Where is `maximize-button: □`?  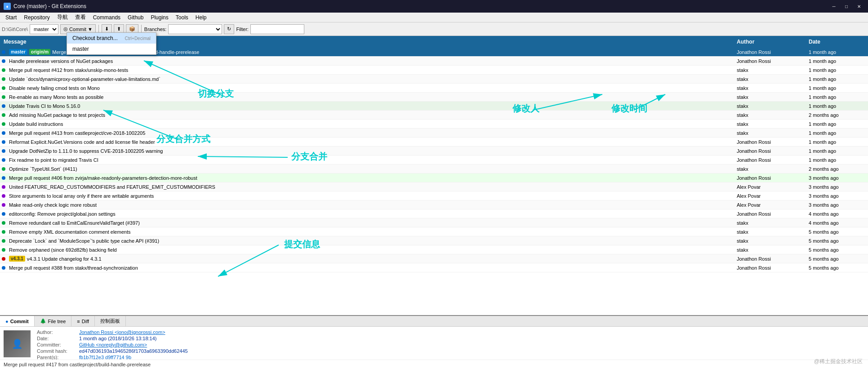 maximize-button: □ is located at coordinates (846, 6).